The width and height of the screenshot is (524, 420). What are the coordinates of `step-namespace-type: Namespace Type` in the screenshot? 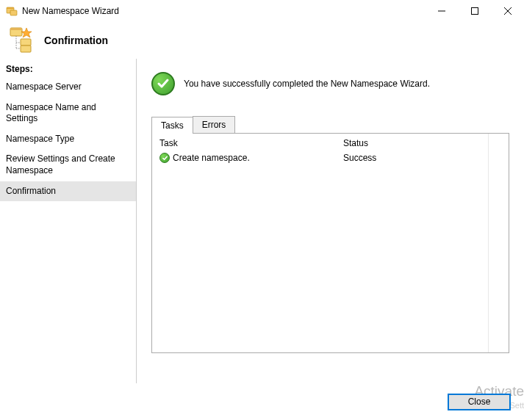 It's located at (68, 140).